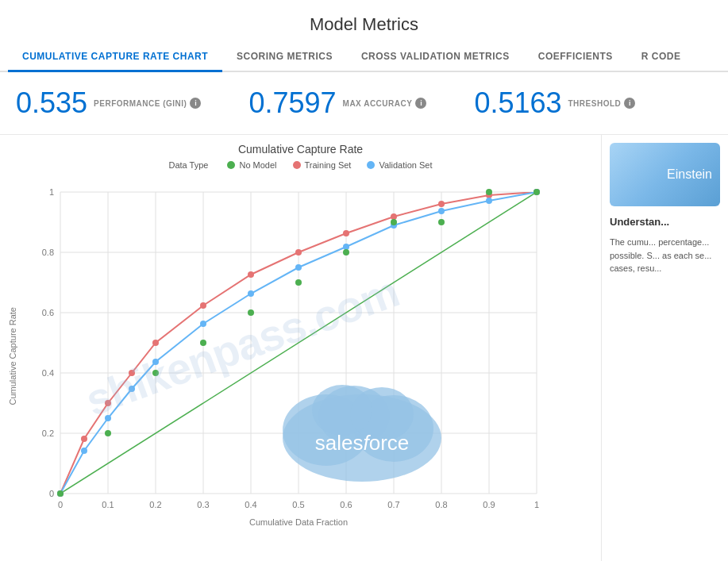 The image size is (728, 561). What do you see at coordinates (297, 165) in the screenshot?
I see `training-dot` at bounding box center [297, 165].